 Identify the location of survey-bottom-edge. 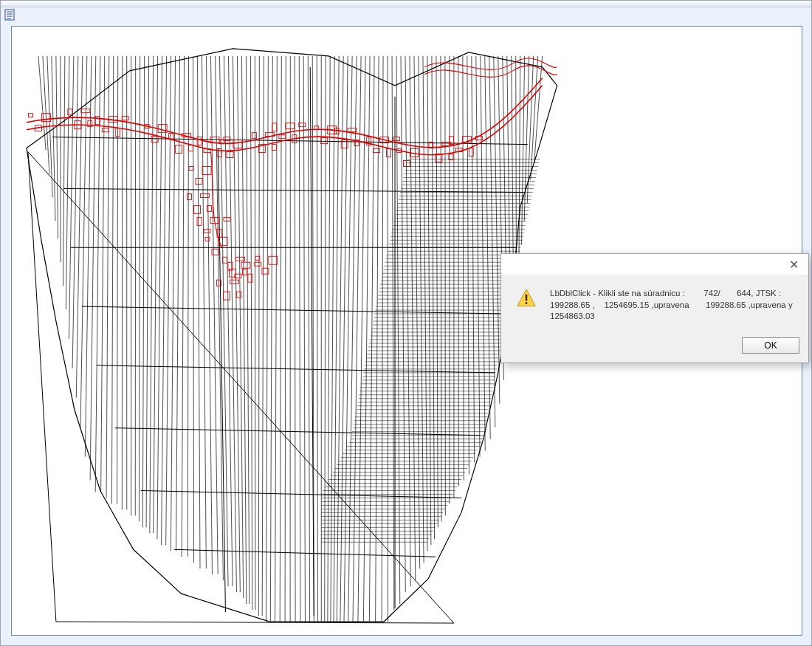
(255, 622).